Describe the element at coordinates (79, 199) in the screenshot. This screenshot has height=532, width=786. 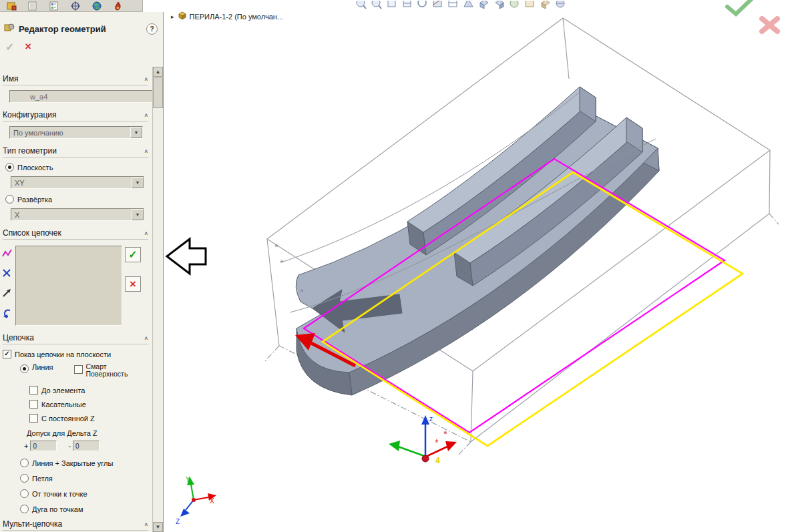
I see `unfold-radio-row: Развёртка` at that location.